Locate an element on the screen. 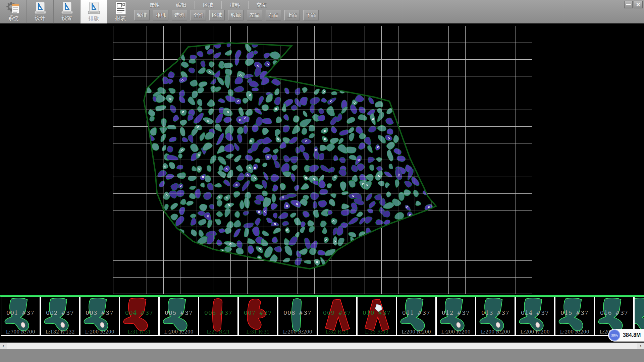  thumbnail-cell-011_#37: 011_#37L:200 R:200 is located at coordinates (416, 316).